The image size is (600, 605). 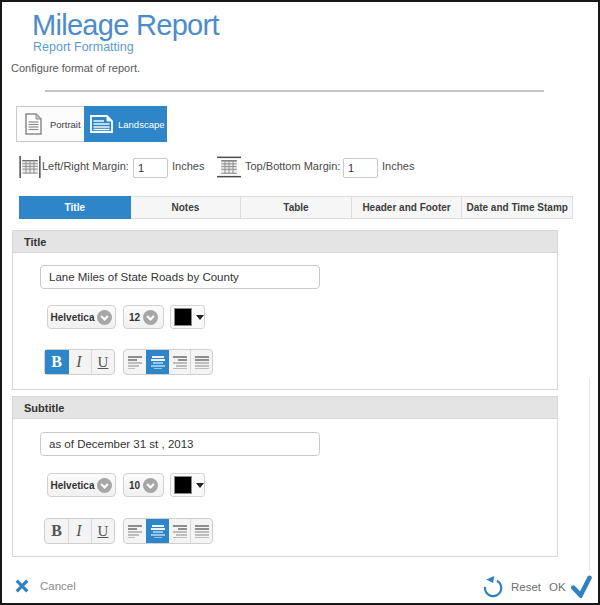 I want to click on left-right-margin-unit: Inches, so click(x=188, y=166).